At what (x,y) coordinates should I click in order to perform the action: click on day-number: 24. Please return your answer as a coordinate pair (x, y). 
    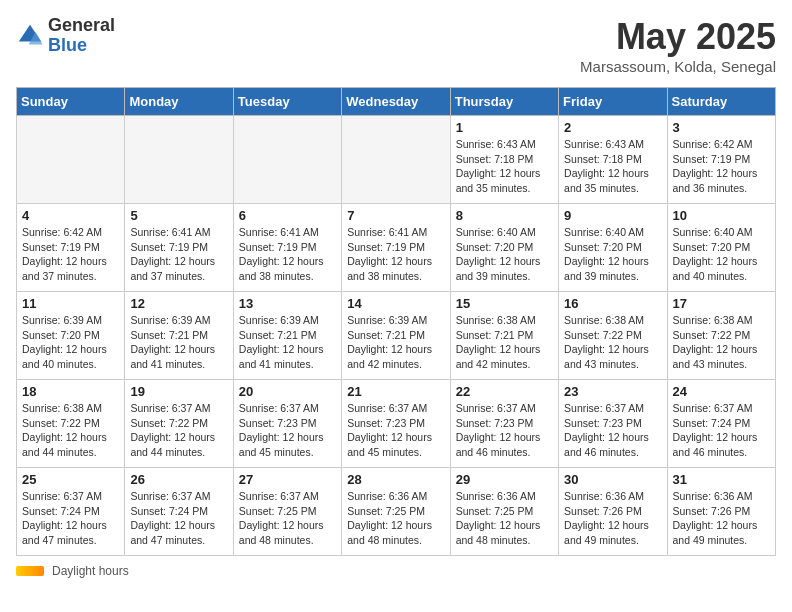
    Looking at the image, I should click on (722, 392).